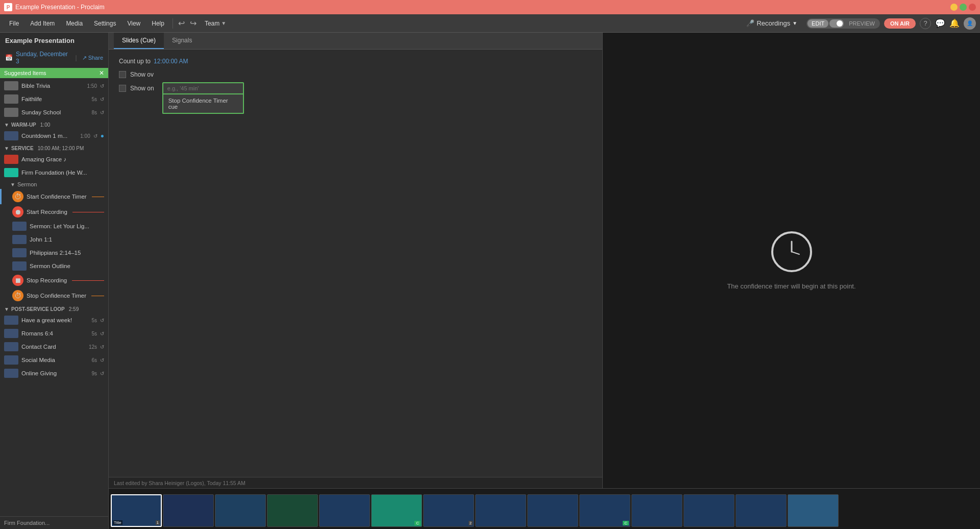 The width and height of the screenshot is (980, 529). I want to click on tab-signals: Signals, so click(182, 41).